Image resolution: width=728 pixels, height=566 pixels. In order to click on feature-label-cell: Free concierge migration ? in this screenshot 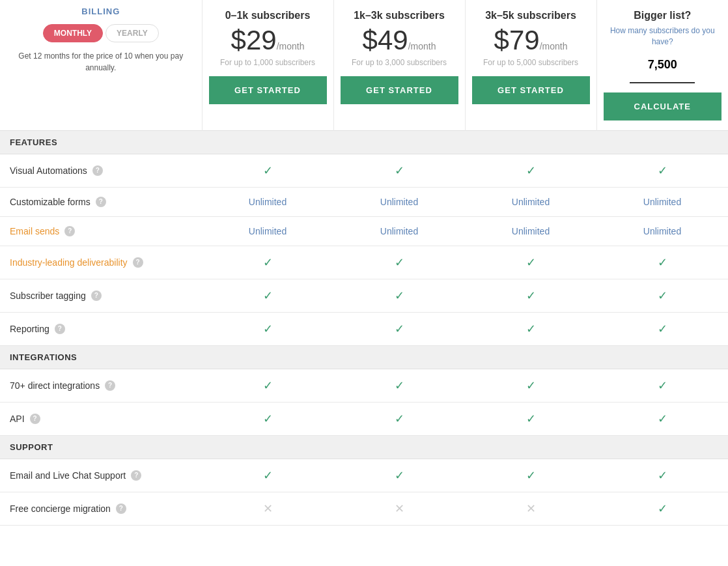, I will do `click(101, 508)`.